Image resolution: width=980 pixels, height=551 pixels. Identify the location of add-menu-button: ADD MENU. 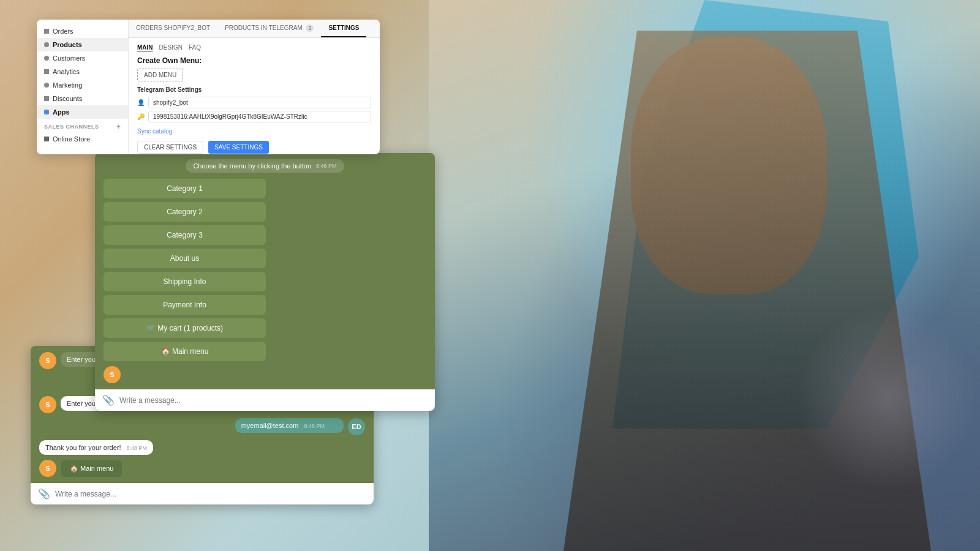
(160, 75).